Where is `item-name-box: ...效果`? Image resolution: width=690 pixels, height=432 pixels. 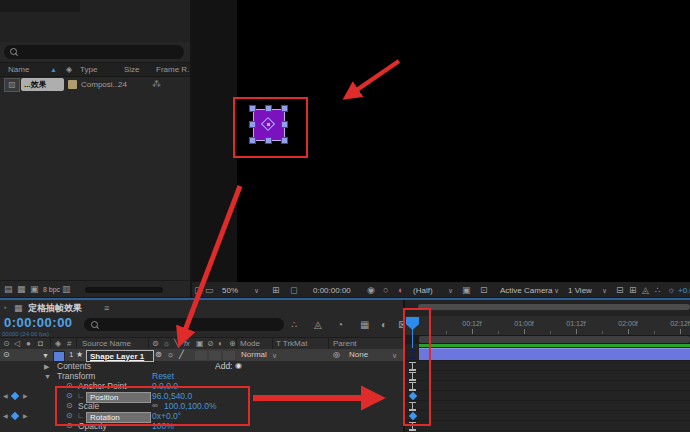 item-name-box: ...效果 is located at coordinates (42, 84).